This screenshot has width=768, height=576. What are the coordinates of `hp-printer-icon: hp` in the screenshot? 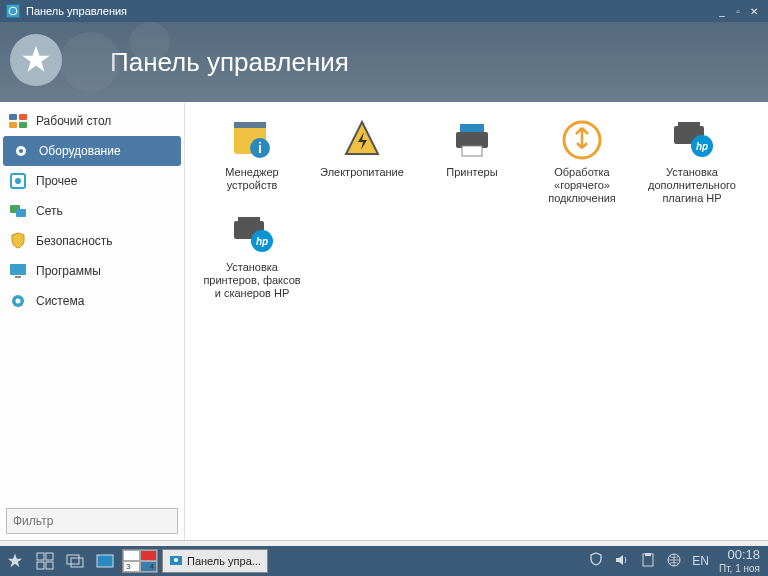 It's located at (252, 235).